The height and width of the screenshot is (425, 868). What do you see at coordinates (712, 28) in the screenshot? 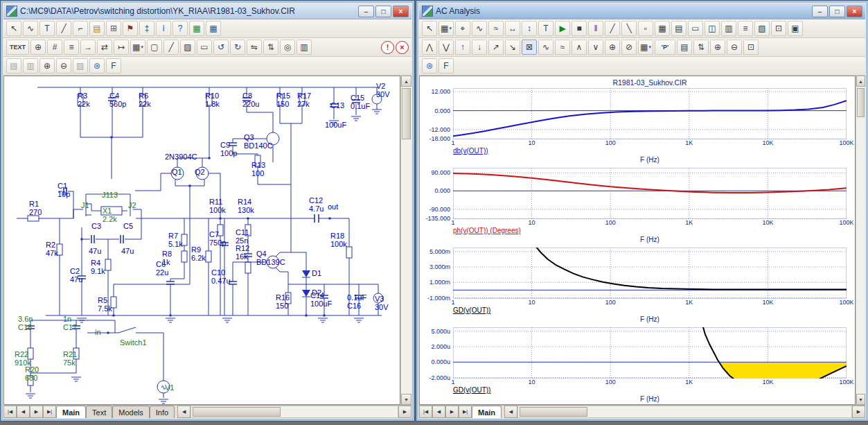
I see `two-plot-layout-button: ◫` at bounding box center [712, 28].